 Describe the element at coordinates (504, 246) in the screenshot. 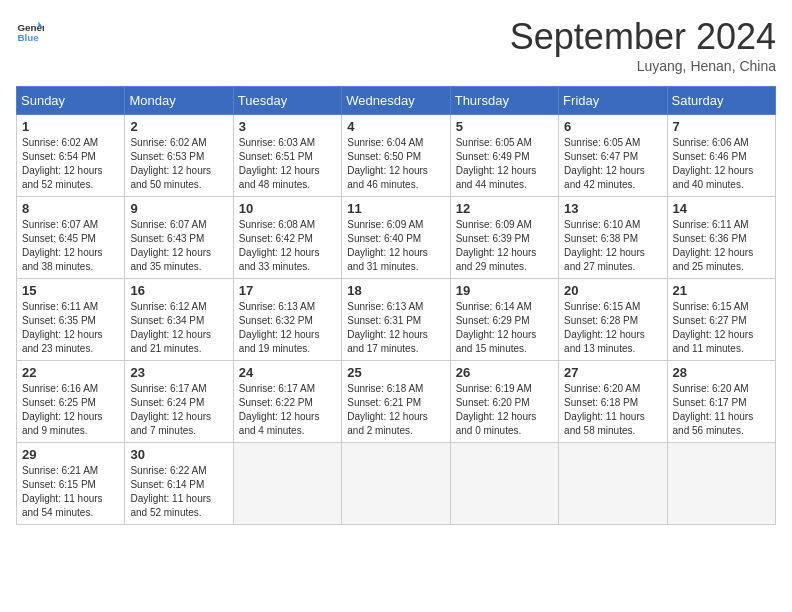

I see `day-info: Sunrise: 6:09 AMSunset: 6:39 PMDaylight:…` at that location.